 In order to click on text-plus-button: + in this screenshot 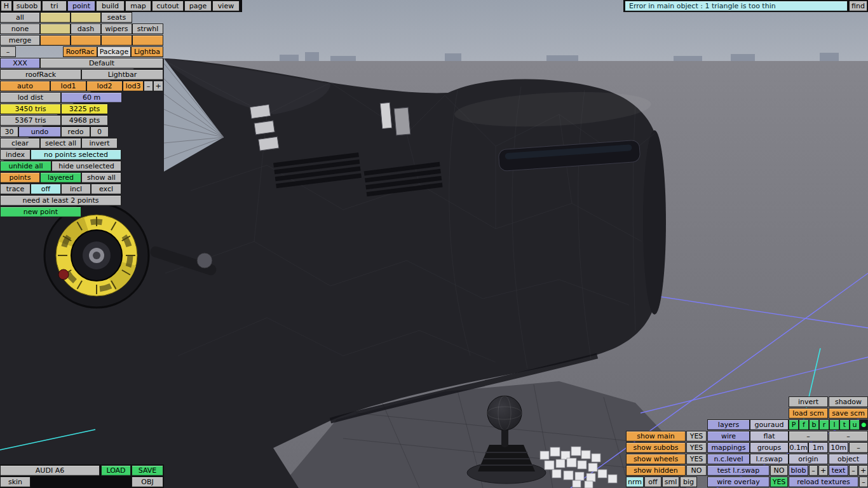, I will do `click(863, 470)`.